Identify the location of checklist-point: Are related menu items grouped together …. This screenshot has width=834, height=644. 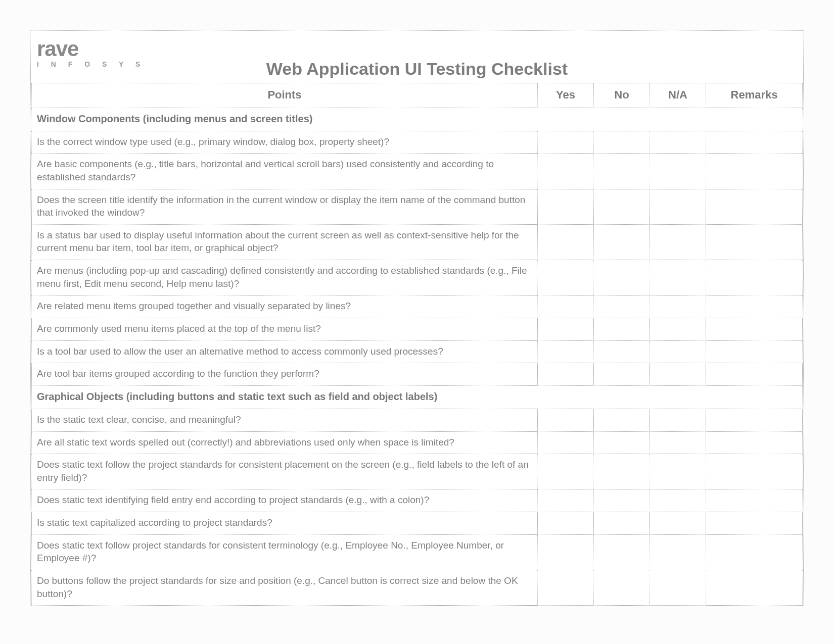
(285, 307).